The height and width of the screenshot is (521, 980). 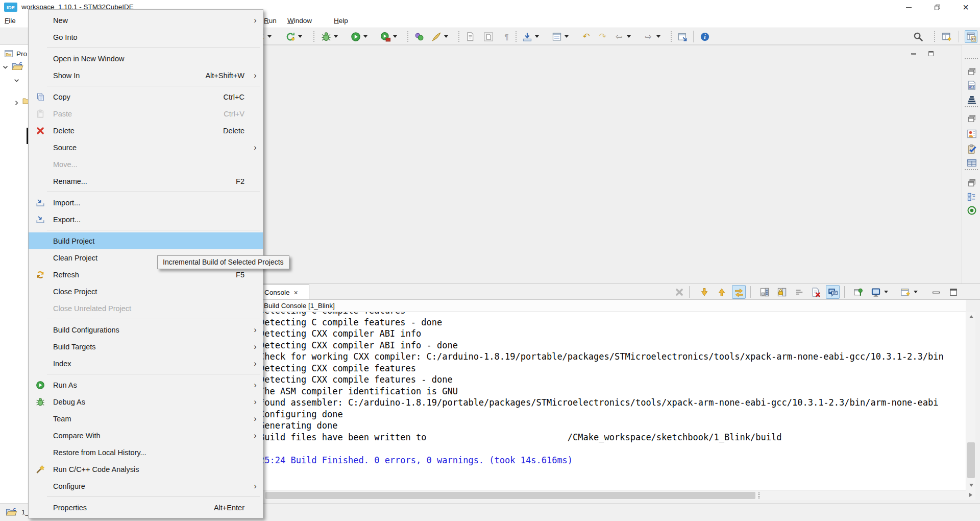 What do you see at coordinates (931, 54) in the screenshot?
I see `maximize-view-icon` at bounding box center [931, 54].